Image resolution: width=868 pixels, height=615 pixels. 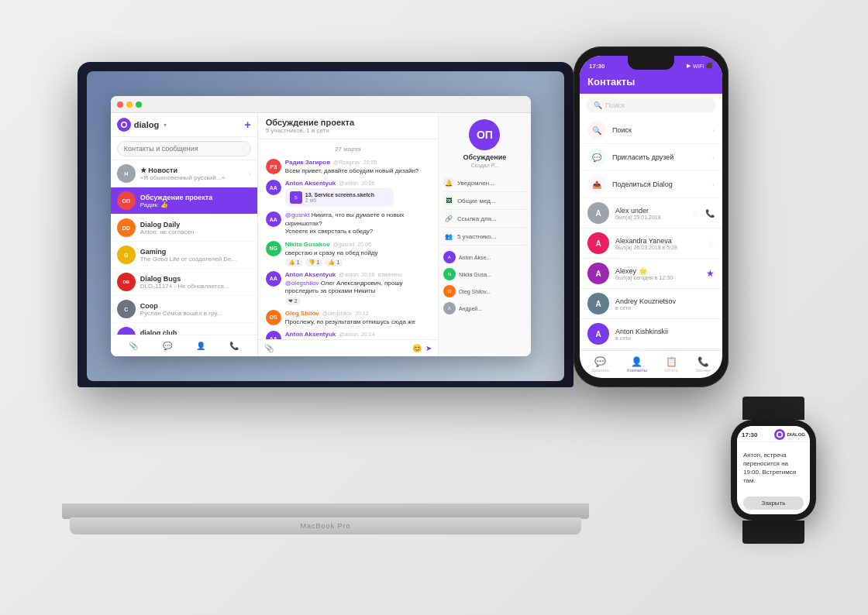 I want to click on message: AA @gusnkt Никита, что вы думаете о новы…, so click(x=348, y=223).